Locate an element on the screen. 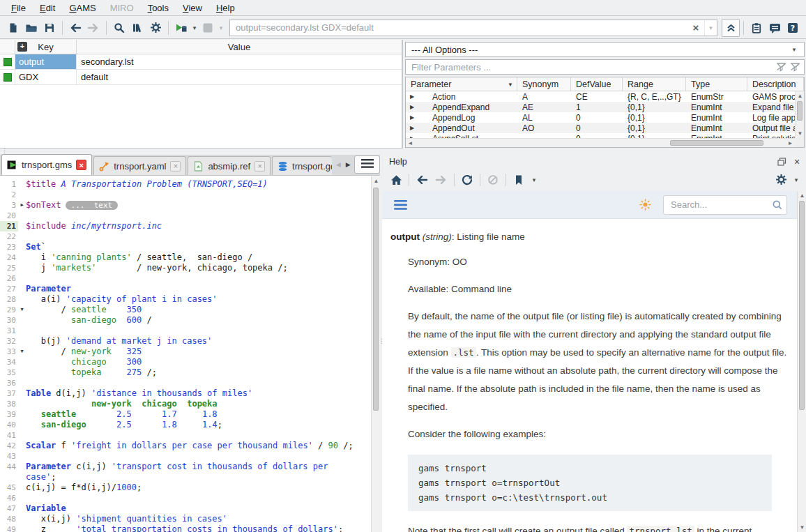 This screenshot has height=532, width=806. show-log-output-icon is located at coordinates (775, 28).